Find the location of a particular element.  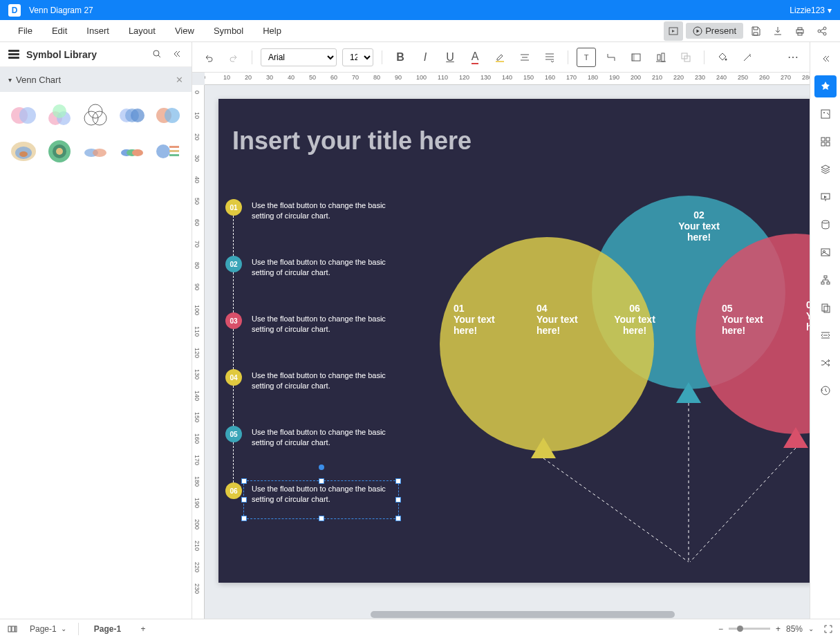

venn-label-4: 04Your text here! is located at coordinates (568, 319).